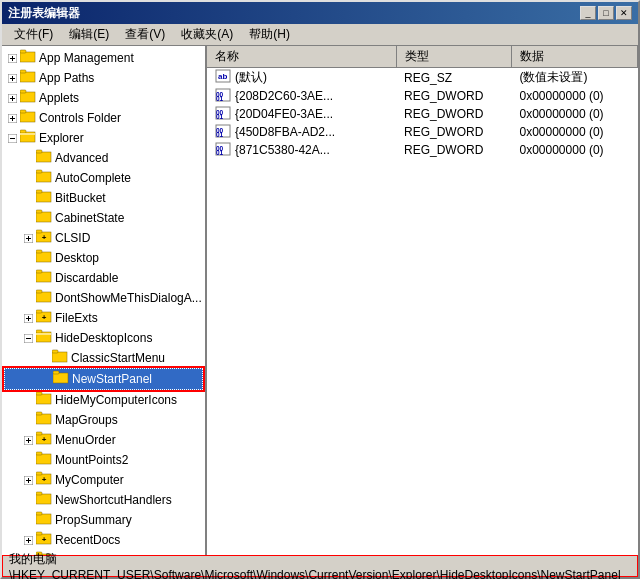  I want to click on tree-item-controls-folder: Controls Folder, so click(104, 118).